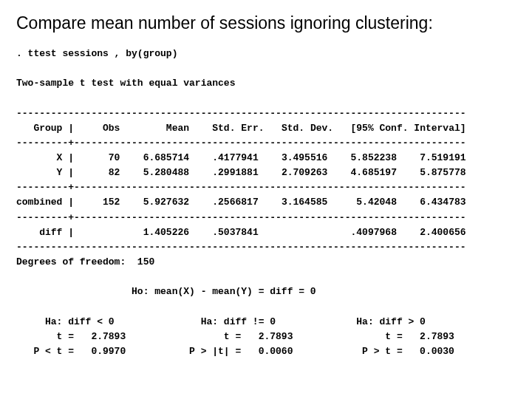  Describe the element at coordinates (293, 202) in the screenshot. I see `row-c-sd: 3.164585` at that location.